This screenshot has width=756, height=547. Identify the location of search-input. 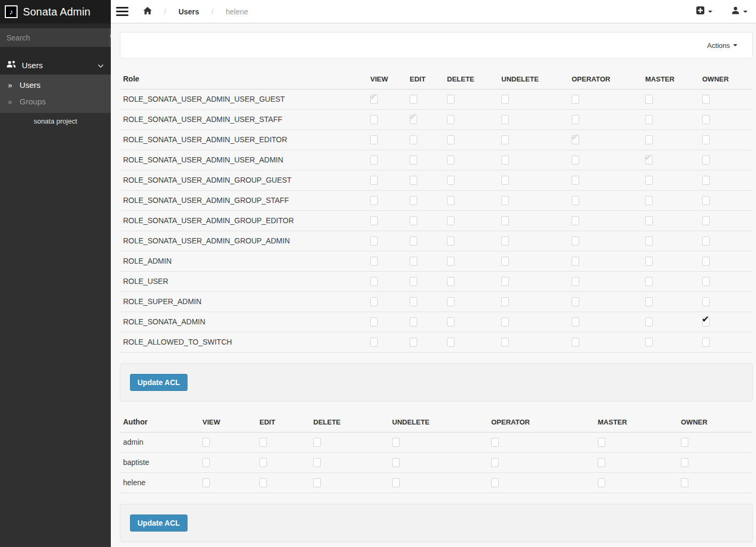
(54, 37).